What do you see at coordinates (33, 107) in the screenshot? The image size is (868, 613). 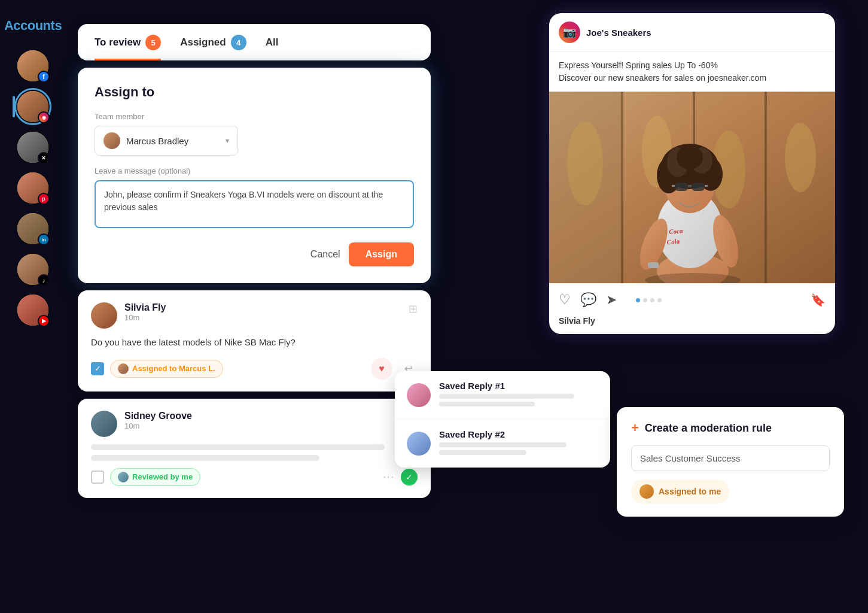 I see `sidebar-item-instagram: ◉` at bounding box center [33, 107].